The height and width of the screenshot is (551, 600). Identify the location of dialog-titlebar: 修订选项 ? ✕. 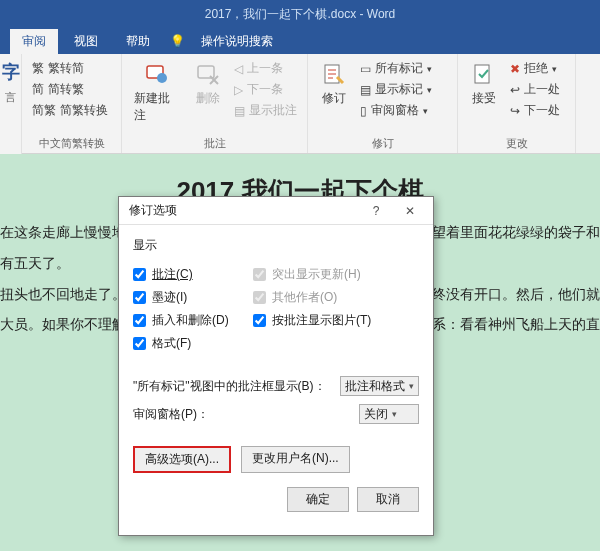
(276, 211).